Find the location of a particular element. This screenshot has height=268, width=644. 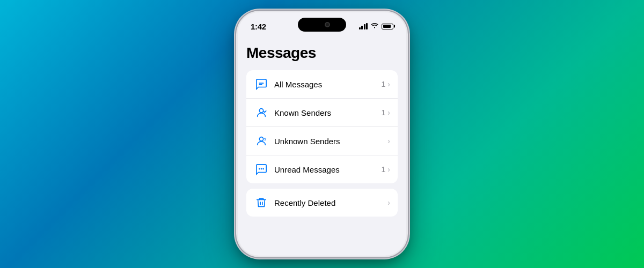

battery-fill is located at coordinates (387, 26).